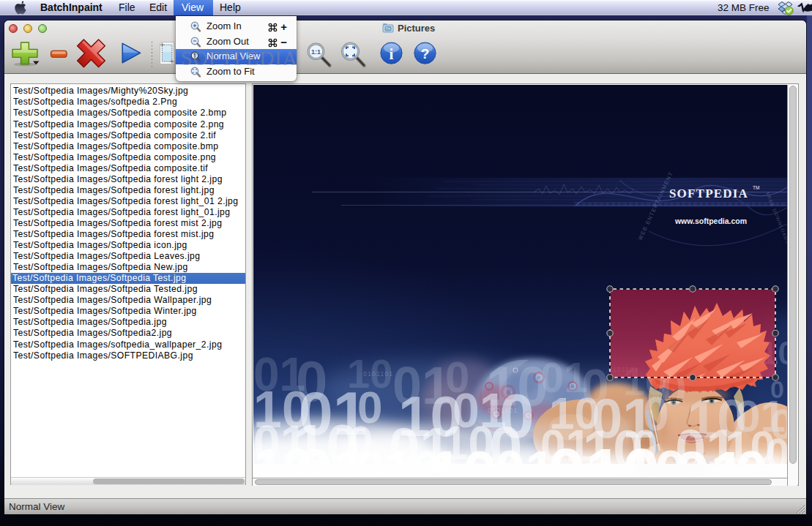  What do you see at coordinates (709, 193) in the screenshot?
I see `svg-text: SOFTPEDIA` at bounding box center [709, 193].